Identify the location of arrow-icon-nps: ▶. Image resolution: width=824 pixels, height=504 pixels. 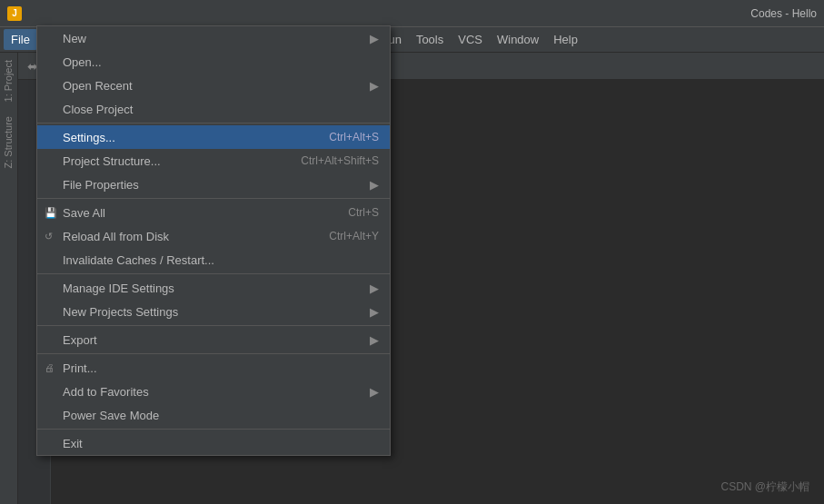
(374, 312).